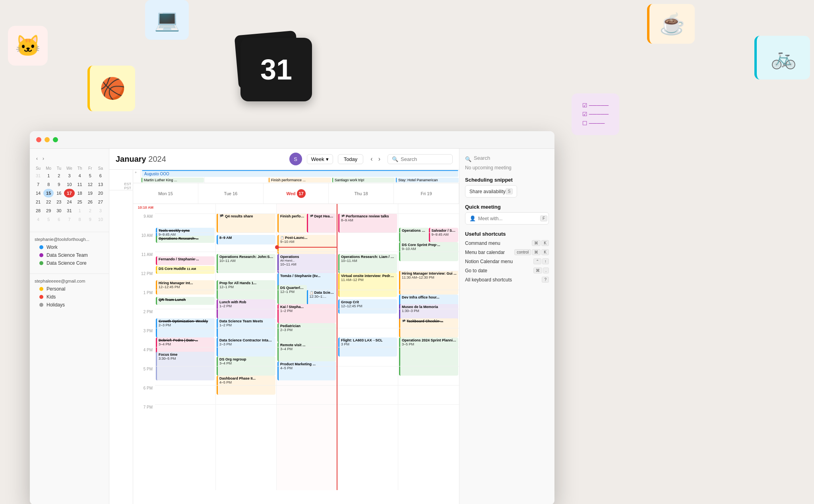  I want to click on mini-cal-day: 29, so click(48, 211).